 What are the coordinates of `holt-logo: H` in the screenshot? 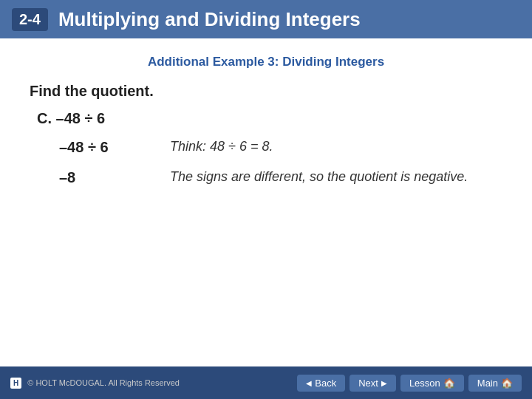 It's located at (16, 383).